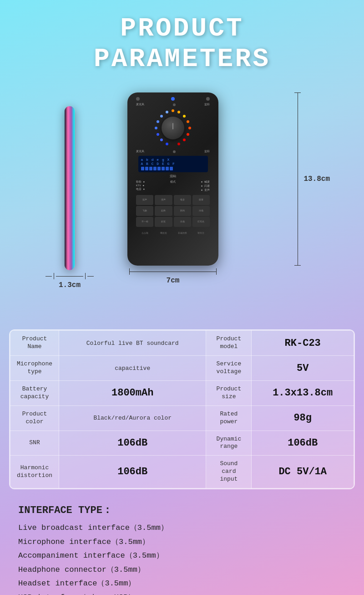 The height and width of the screenshot is (595, 364). I want to click on btn-boo: 起哄, so click(163, 211).